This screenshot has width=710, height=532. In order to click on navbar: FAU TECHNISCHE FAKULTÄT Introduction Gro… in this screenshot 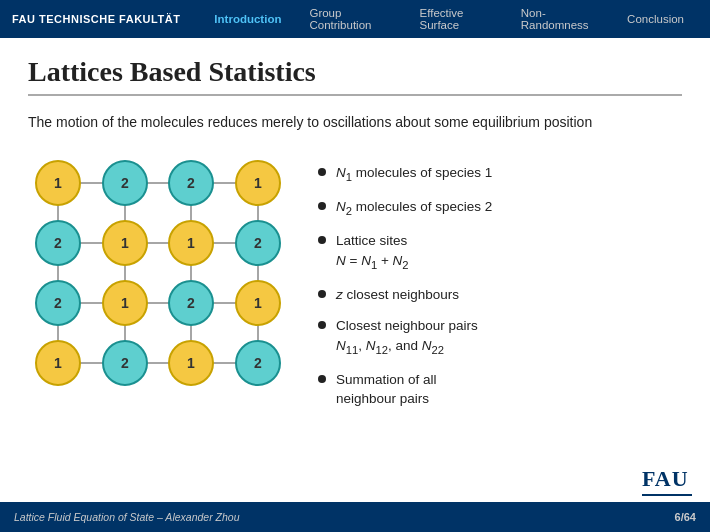, I will do `click(355, 19)`.